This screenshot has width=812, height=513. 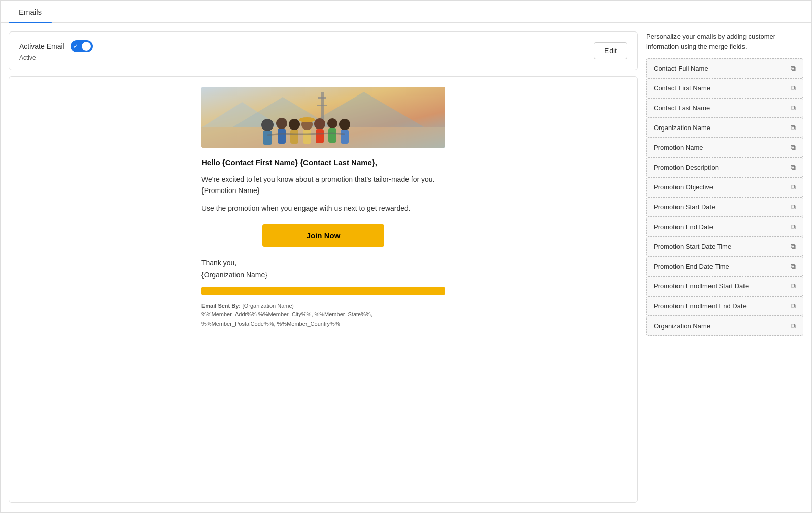 What do you see at coordinates (82, 46) in the screenshot?
I see `toggle-track: ✓` at bounding box center [82, 46].